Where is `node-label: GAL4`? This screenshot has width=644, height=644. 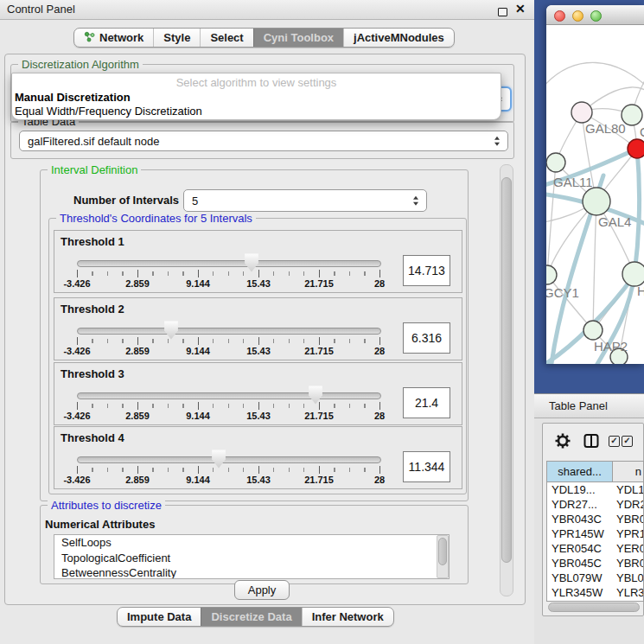 node-label: GAL4 is located at coordinates (615, 221).